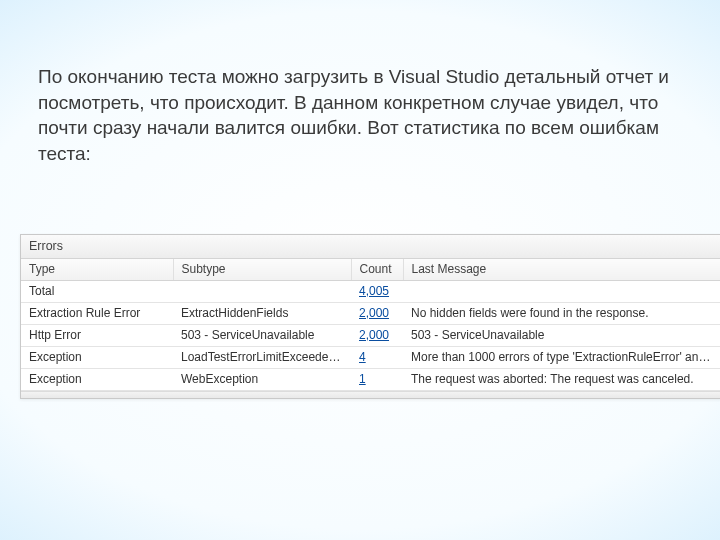  I want to click on table-row: Total 4,005, so click(370, 292).